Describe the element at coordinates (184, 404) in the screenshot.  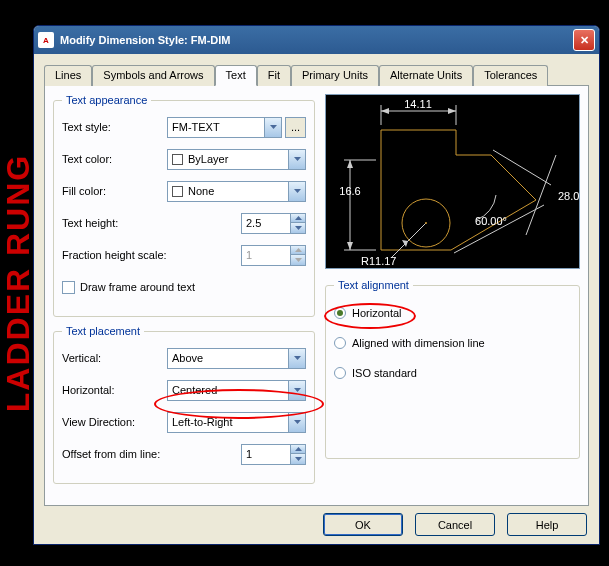
I see `group-text-placement: Text placement Vertical: Above Horizonta…` at that location.